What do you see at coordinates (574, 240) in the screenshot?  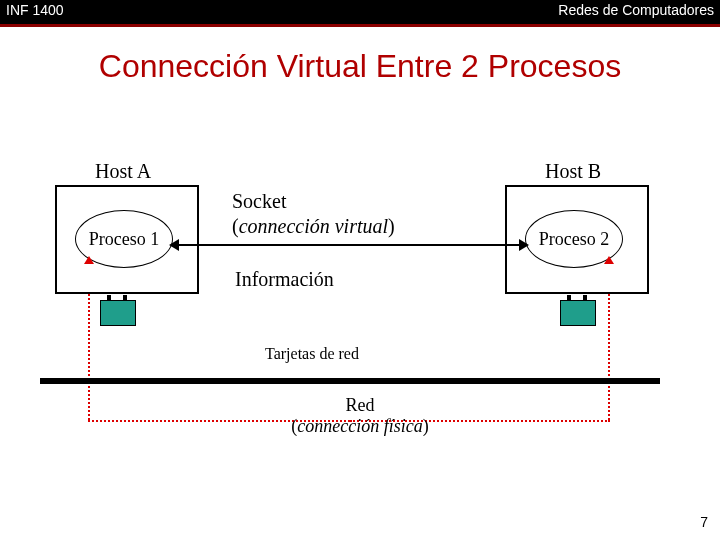 I see `process-b-label: Proceso 2` at bounding box center [574, 240].